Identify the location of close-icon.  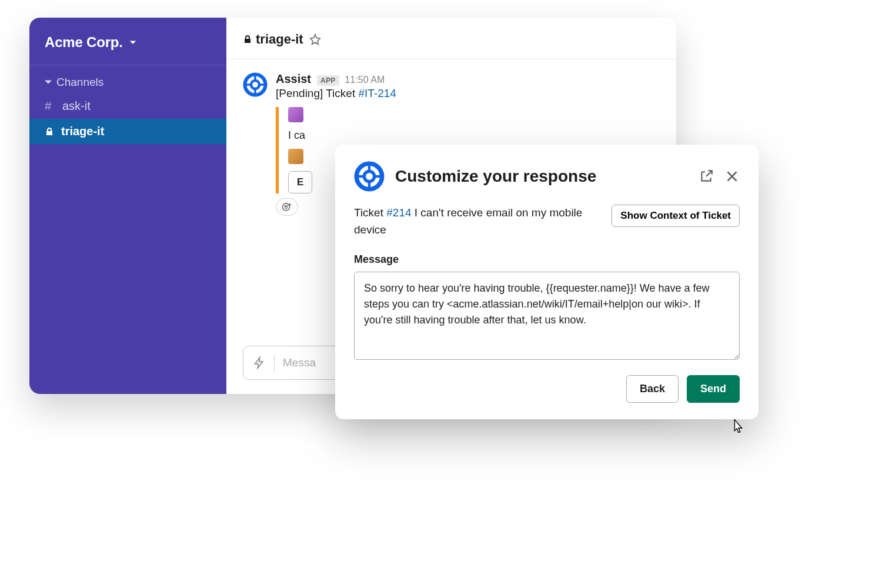
(732, 176).